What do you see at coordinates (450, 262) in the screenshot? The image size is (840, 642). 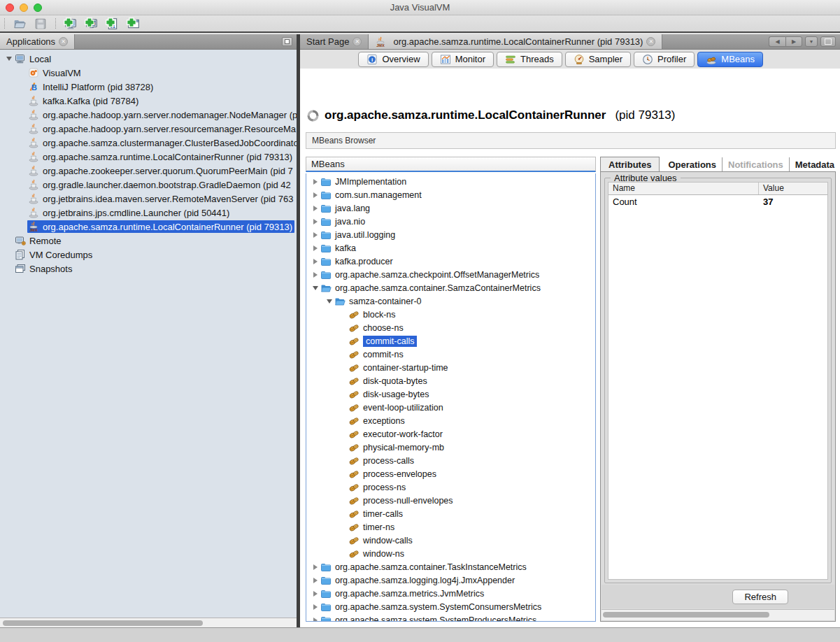 I see `mbean-tree-item: kafka.producer` at bounding box center [450, 262].